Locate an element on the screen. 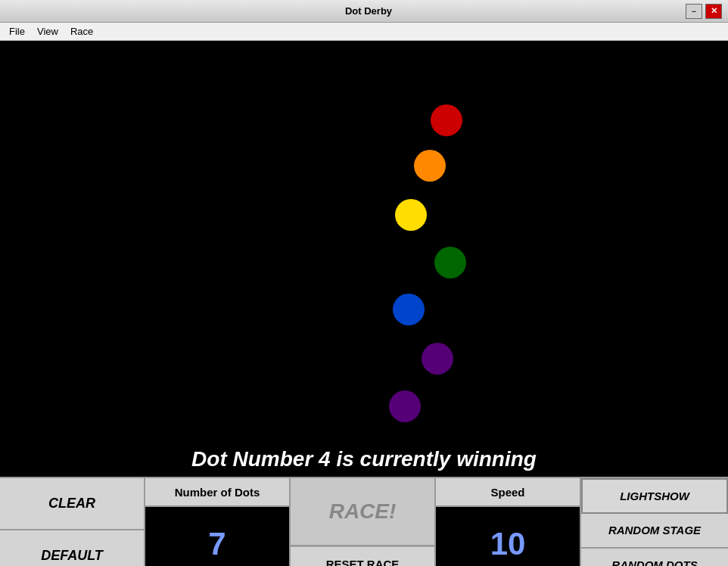  reset-button-label: RESET RACE is located at coordinates (363, 561).